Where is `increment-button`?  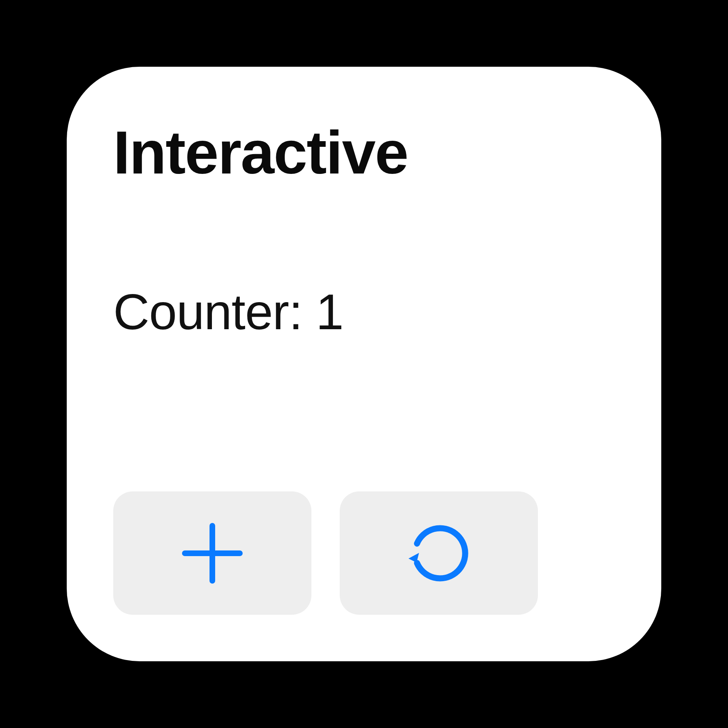
increment-button is located at coordinates (212, 553).